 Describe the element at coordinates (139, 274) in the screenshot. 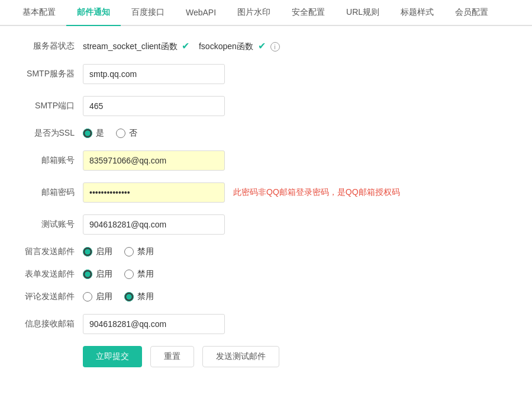

I see `form-email-disable-option: 禁用` at that location.